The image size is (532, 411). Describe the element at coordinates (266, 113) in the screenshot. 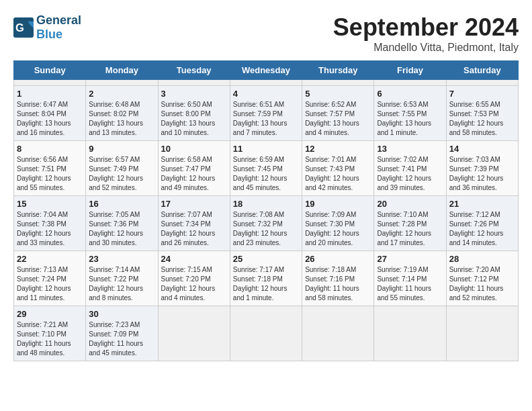

I see `calendar-week-2: 1Sunrise: 6:47 AM Sunset: 8:04 PM Daylig…` at that location.